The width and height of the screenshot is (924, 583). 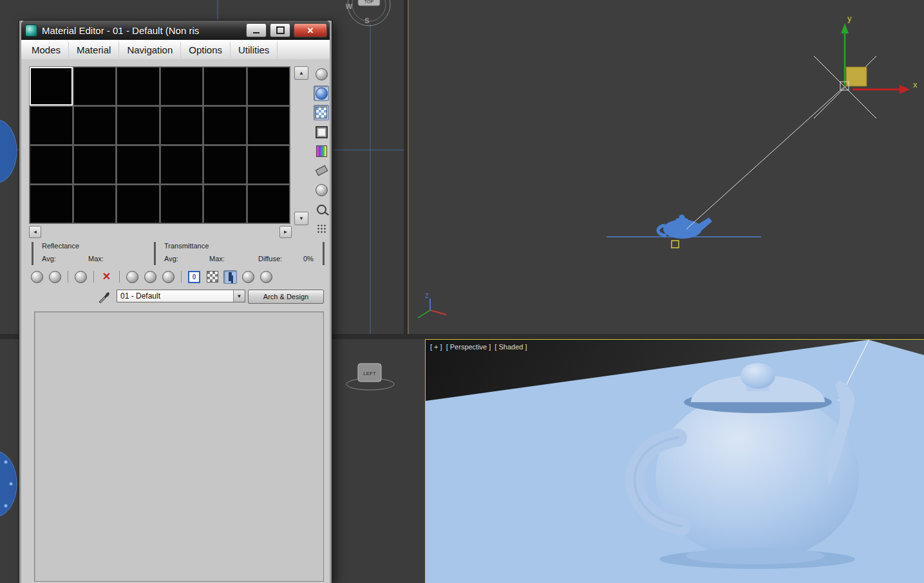 What do you see at coordinates (175, 296) in the screenshot?
I see `material-name-value: 01 - Default` at bounding box center [175, 296].